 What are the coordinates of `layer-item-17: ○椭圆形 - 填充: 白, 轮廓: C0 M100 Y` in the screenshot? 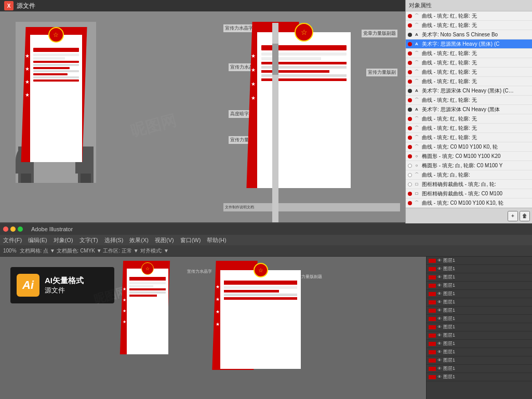 It's located at (469, 166).